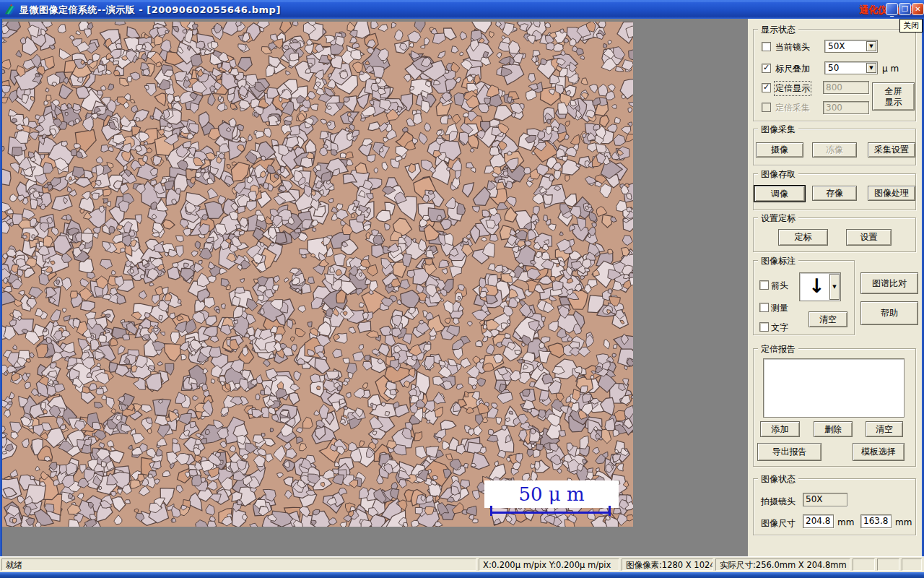 This screenshot has height=578, width=924. I want to click on status-actual-size: 实际尺寸:256.0mm X 204.8mm, so click(783, 565).